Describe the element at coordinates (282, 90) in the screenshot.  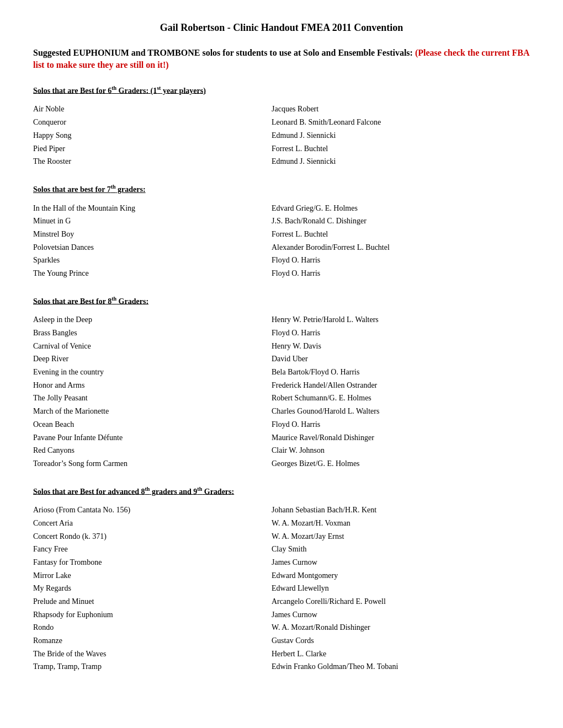
I see `section-heading-6th: Solos that are Best for 6th Graders: (1s…` at that location.